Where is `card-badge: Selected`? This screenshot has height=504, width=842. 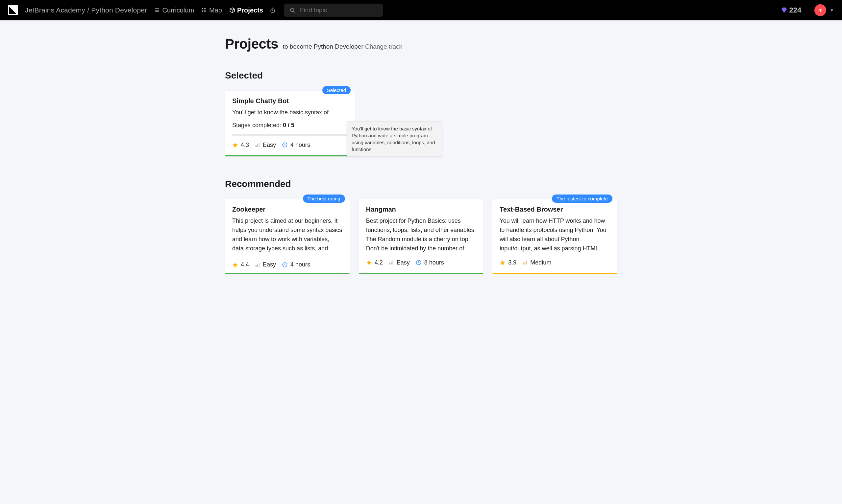 card-badge: Selected is located at coordinates (337, 90).